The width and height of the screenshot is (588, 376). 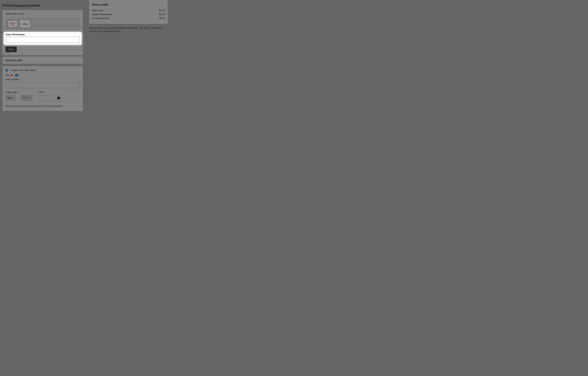 I want to click on card-number-input, so click(x=43, y=85).